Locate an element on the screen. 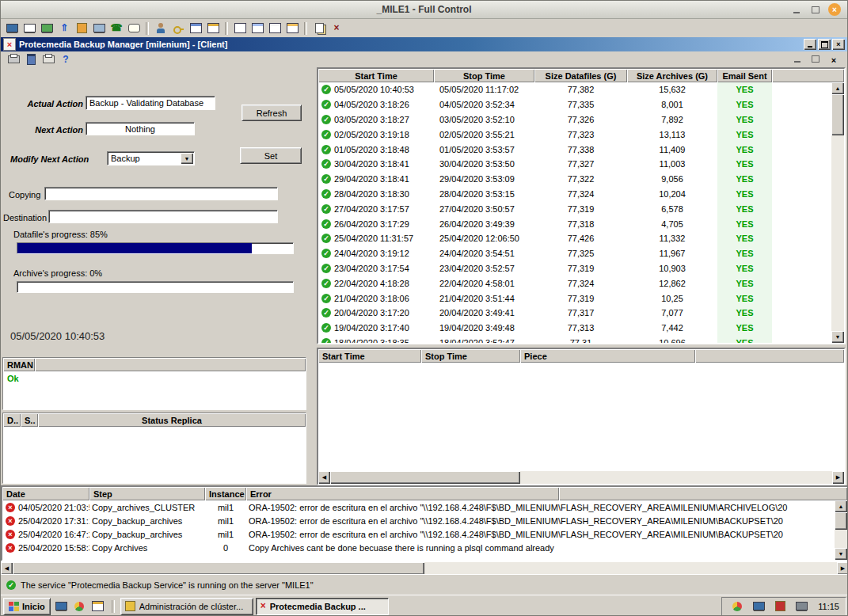  column-header-error: Error is located at coordinates (402, 494).